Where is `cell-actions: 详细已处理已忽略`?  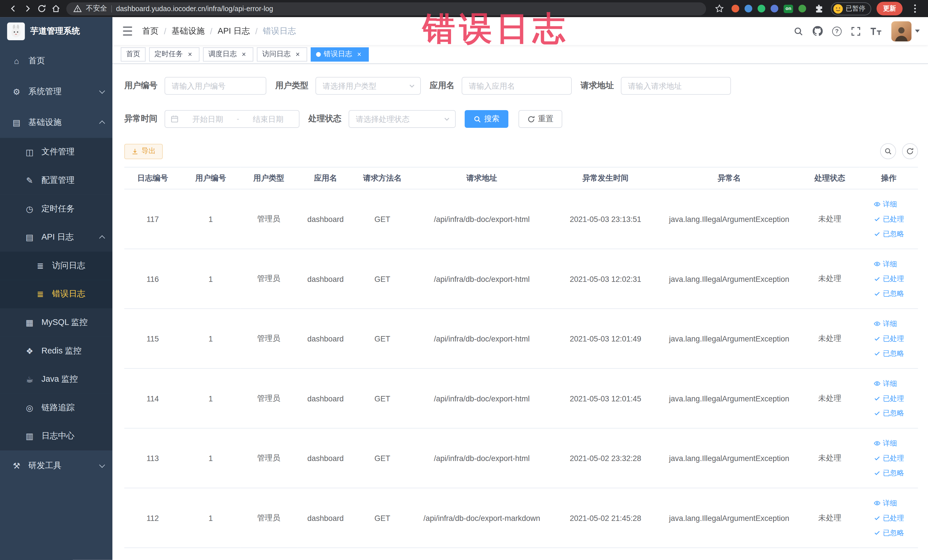
cell-actions: 详细已处理已忽略 is located at coordinates (888, 458).